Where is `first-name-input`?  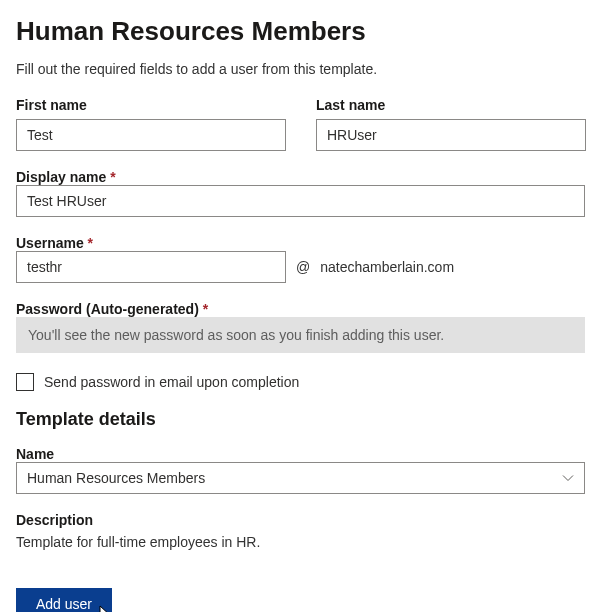 first-name-input is located at coordinates (151, 135).